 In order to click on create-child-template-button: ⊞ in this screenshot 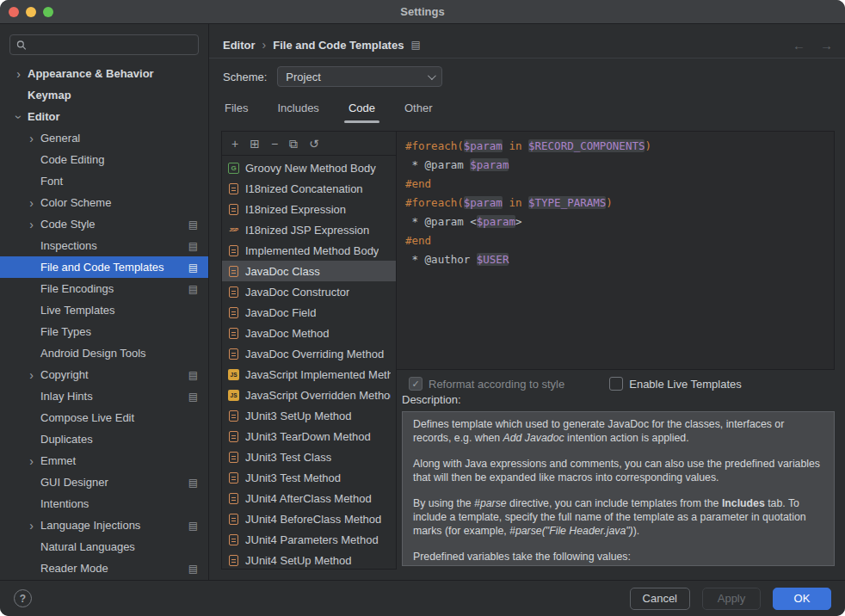, I will do `click(255, 144)`.